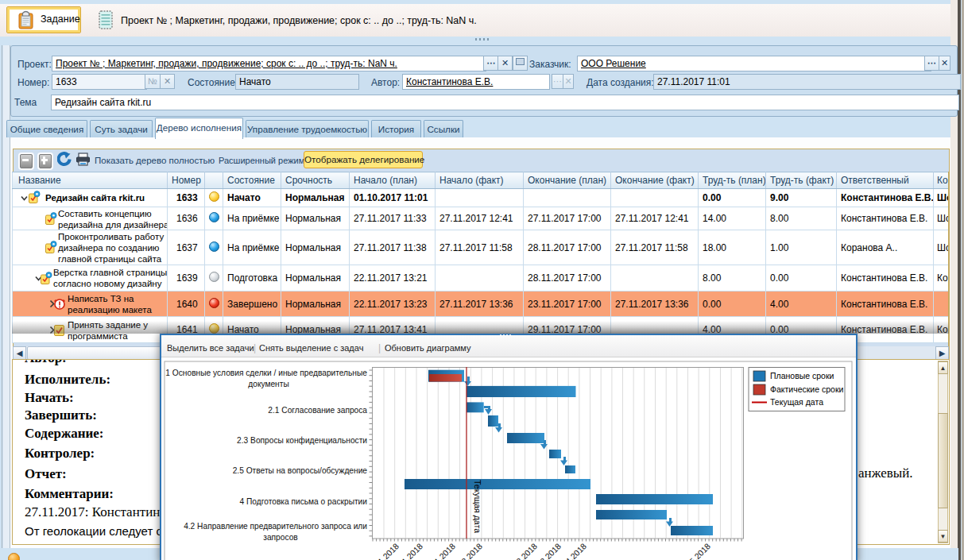 The height and width of the screenshot is (560, 964). Describe the element at coordinates (803, 376) in the screenshot. I see `svg-text: Плановые сроки` at that location.